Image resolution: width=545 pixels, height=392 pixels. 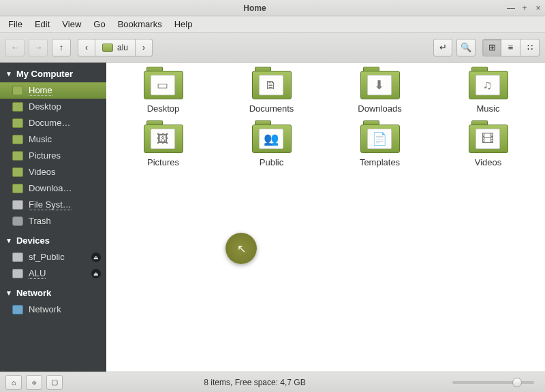 I want to click on sidebar-item: Home, so click(x=53, y=91).